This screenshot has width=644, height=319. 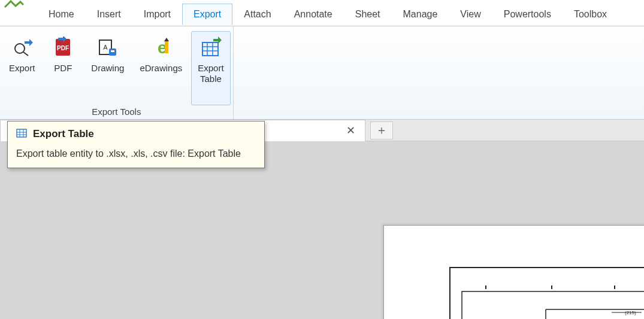 I want to click on pdf-label: PDF, so click(x=63, y=68).